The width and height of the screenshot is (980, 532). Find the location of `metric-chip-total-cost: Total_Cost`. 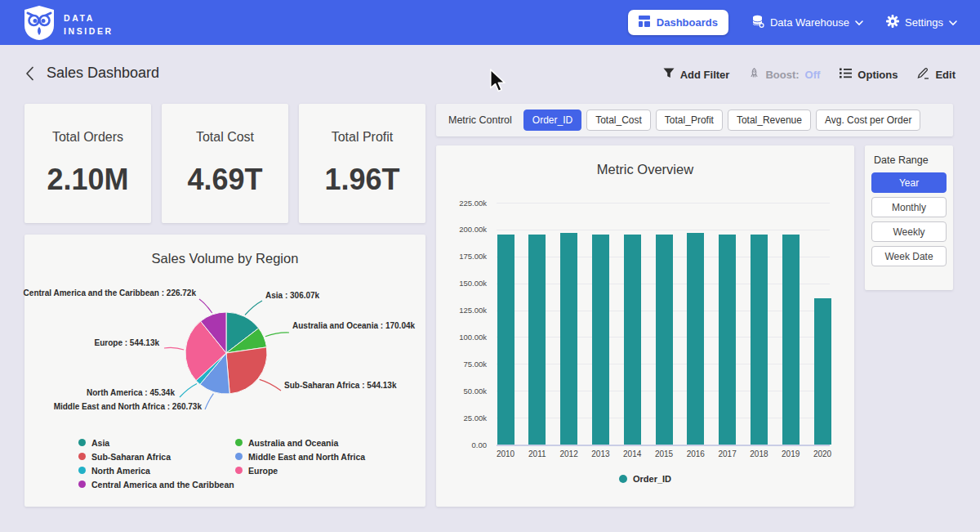

metric-chip-total-cost: Total_Cost is located at coordinates (619, 120).